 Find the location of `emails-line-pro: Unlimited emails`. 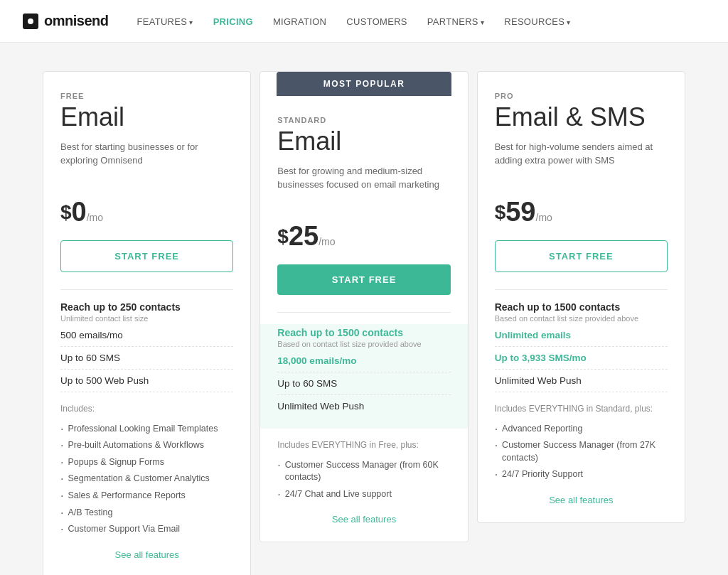

emails-line-pro: Unlimited emails is located at coordinates (582, 338).